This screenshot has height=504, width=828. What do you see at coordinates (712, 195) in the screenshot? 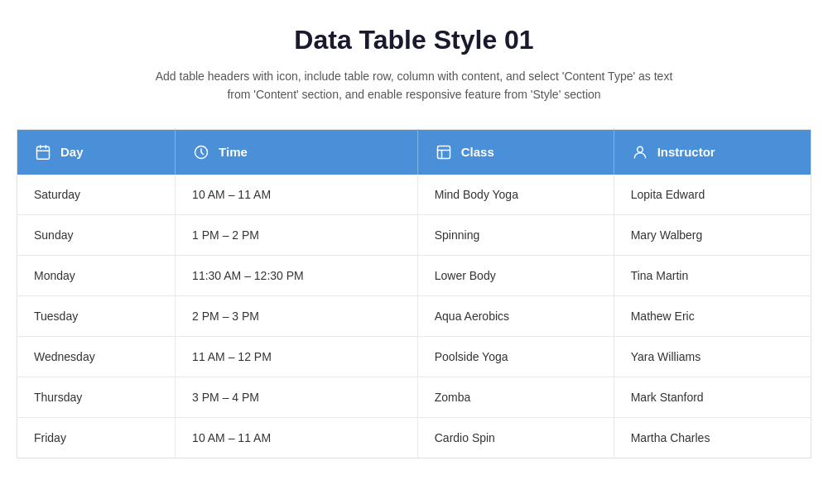
I see `cell-instructor: Lopita Edward` at bounding box center [712, 195].